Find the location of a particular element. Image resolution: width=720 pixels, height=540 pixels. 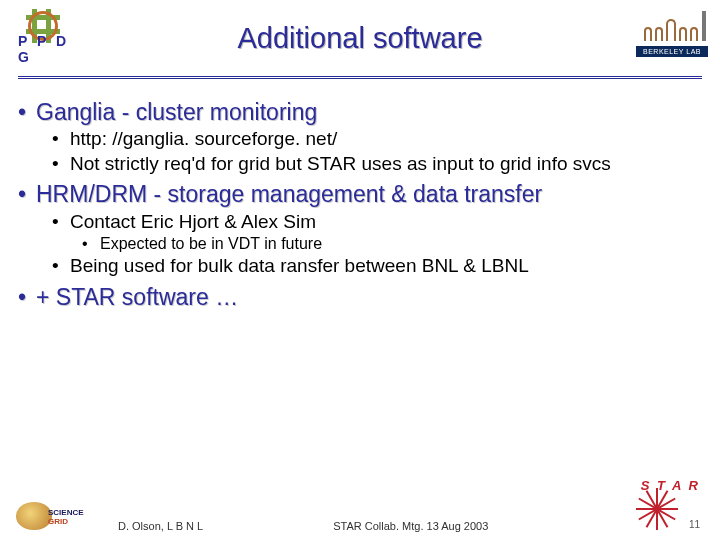

bullet-lvl2: Not strictly req'd for grid but STAR use… is located at coordinates (377, 164).